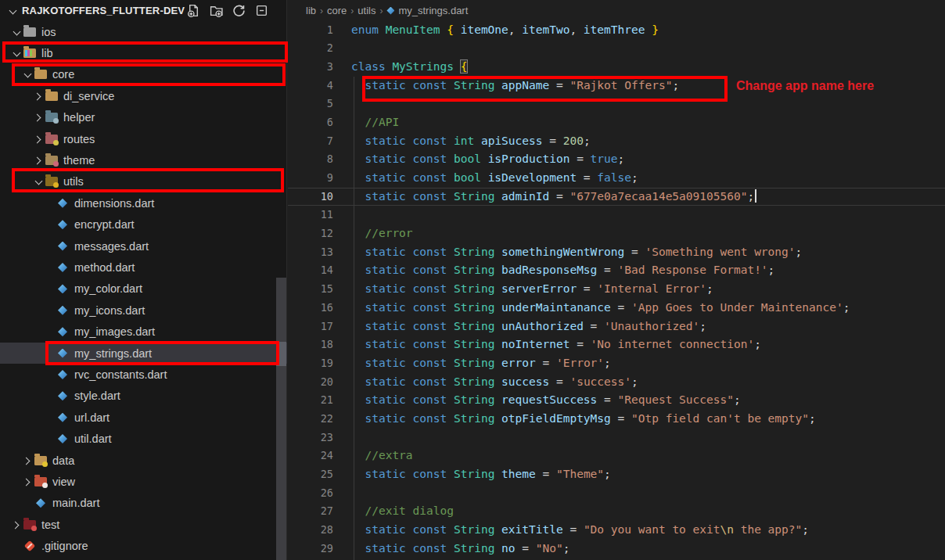  I want to click on tree-item-test: test, so click(144, 524).